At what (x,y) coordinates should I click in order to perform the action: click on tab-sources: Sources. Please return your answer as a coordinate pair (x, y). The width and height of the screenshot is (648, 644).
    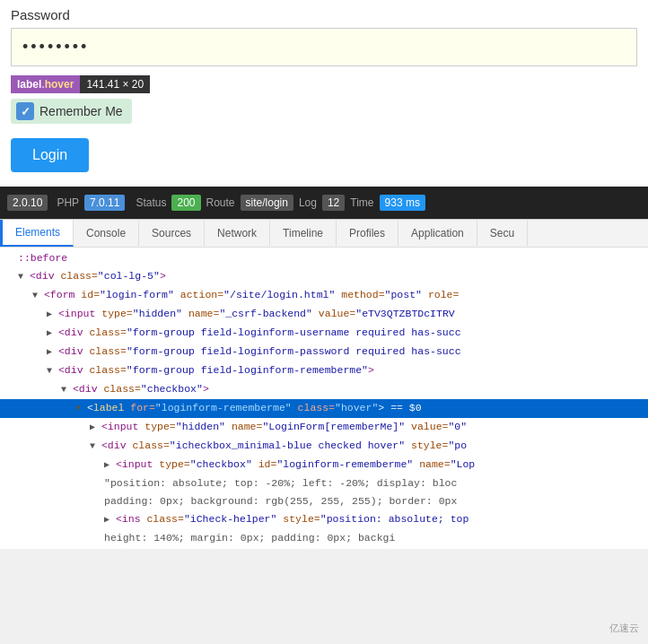
    Looking at the image, I should click on (172, 233).